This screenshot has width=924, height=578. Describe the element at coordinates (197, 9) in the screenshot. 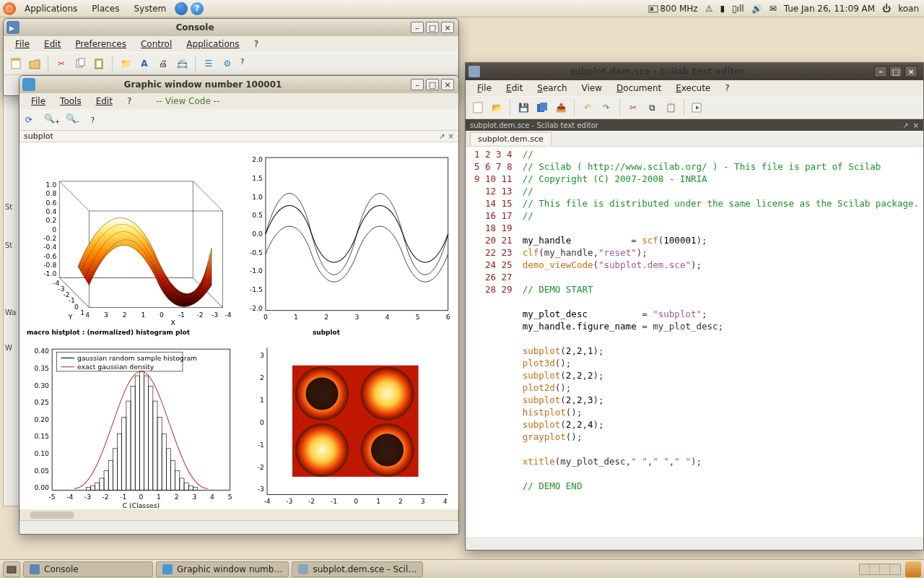

I see `help-icon: ?` at that location.